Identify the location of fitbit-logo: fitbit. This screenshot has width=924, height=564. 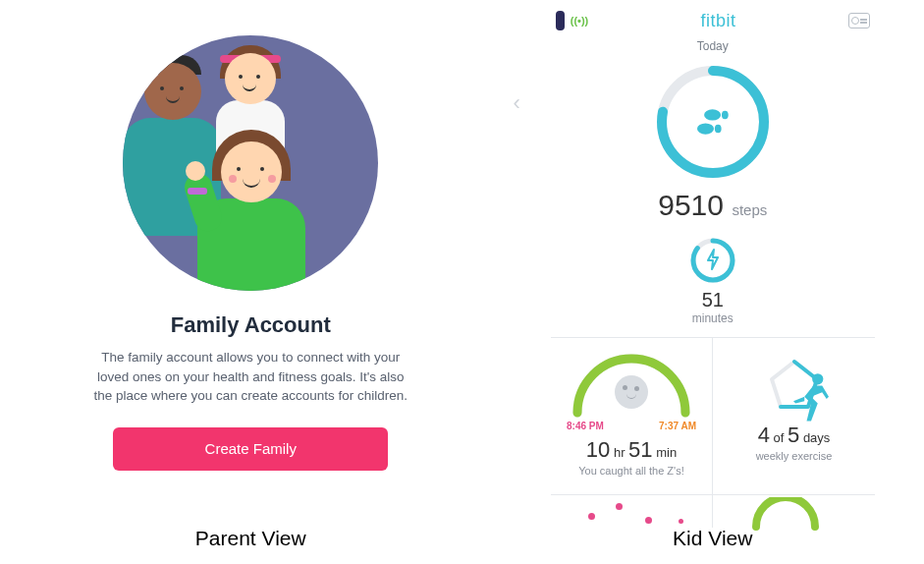
(719, 22).